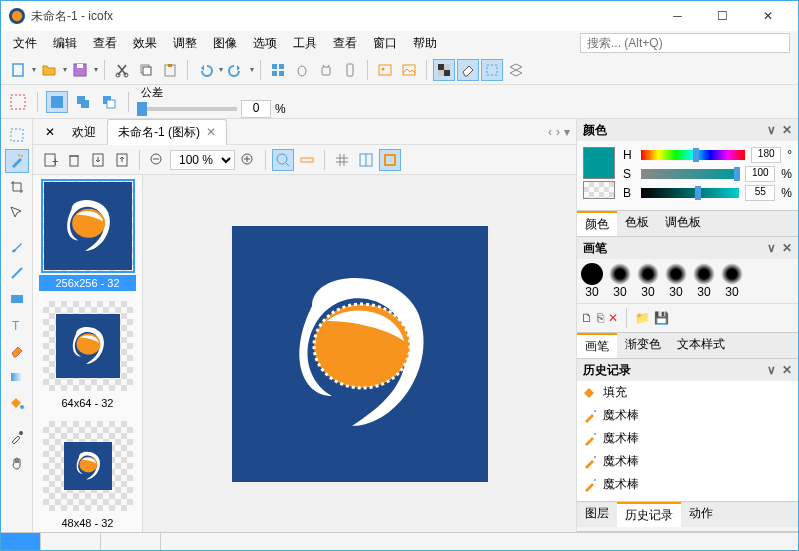 This screenshot has height=551, width=799. Describe the element at coordinates (305, 44) in the screenshot. I see `menu-工具: 工具` at that location.